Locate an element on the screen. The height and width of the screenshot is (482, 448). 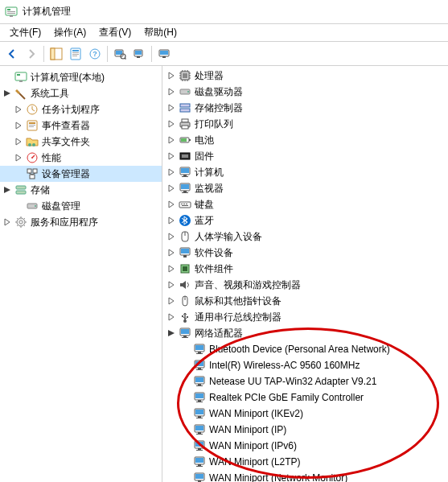
device-category-monitors: 监视器 is located at coordinates (306, 188).